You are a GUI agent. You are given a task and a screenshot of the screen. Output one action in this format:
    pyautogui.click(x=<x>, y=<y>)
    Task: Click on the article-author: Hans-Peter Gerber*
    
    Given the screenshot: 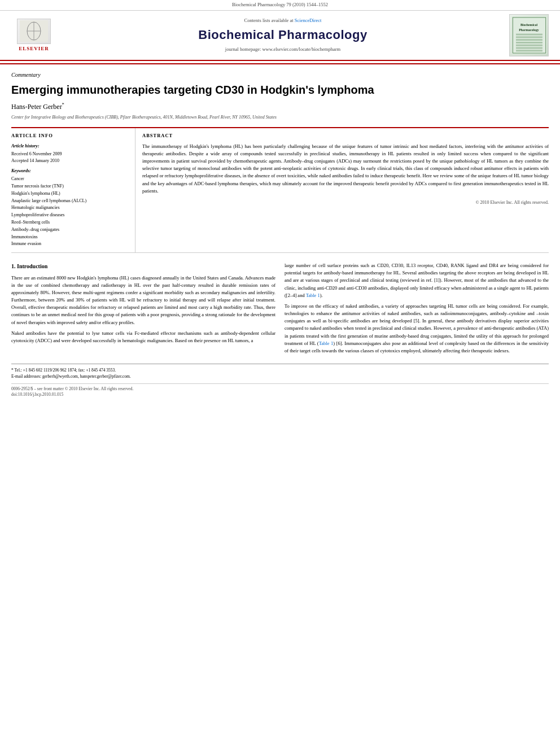 What is the action you would take?
    pyautogui.click(x=280, y=106)
    